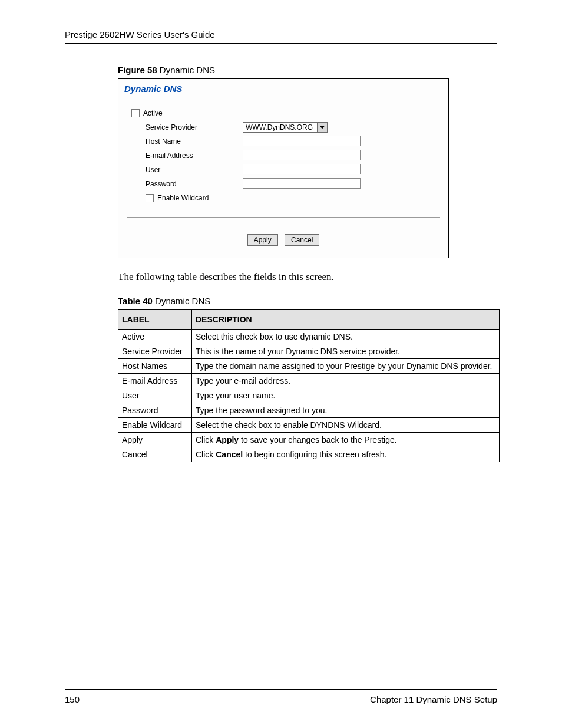 The width and height of the screenshot is (562, 728). I want to click on cell-description: Click Cancel to begin configuring this s…, so click(346, 455).